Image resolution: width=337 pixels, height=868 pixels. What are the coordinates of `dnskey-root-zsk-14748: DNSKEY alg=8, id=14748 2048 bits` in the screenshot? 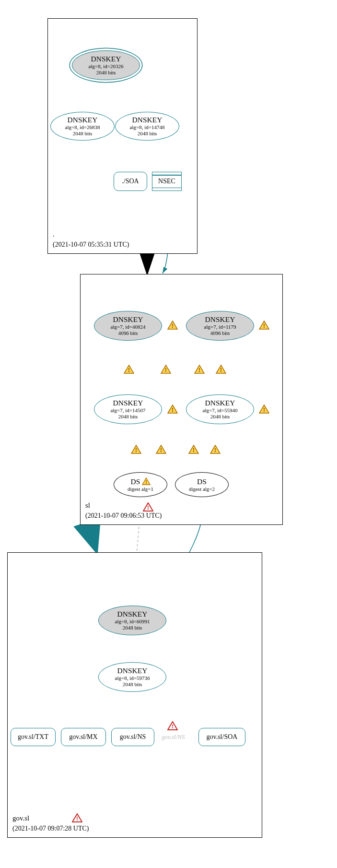 It's located at (147, 126).